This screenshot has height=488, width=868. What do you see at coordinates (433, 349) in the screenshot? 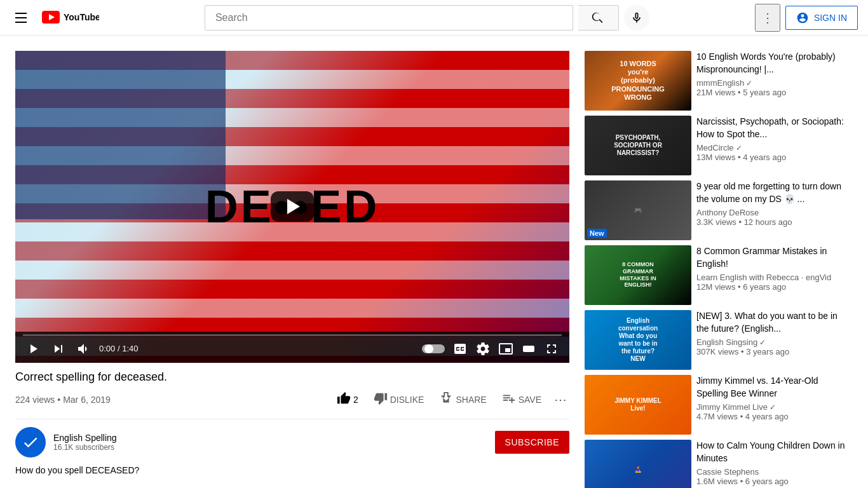
I see `autoplay-icon` at bounding box center [433, 349].